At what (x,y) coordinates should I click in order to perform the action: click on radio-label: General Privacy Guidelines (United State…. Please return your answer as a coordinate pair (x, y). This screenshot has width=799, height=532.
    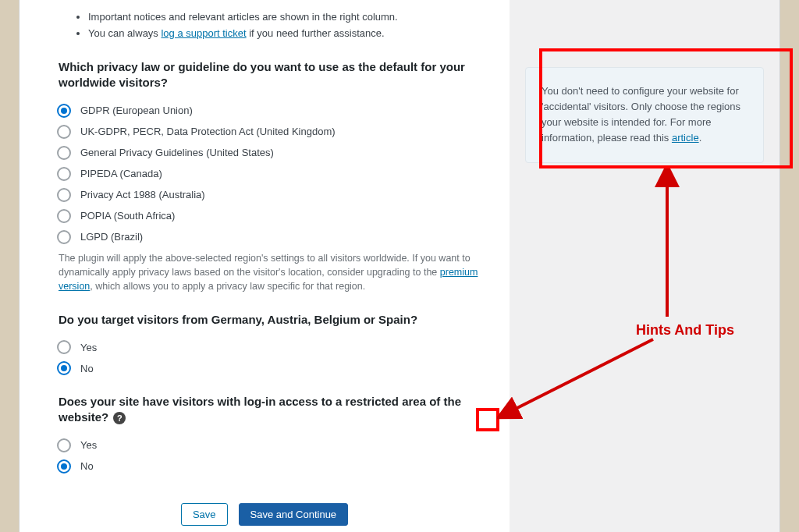
    Looking at the image, I should click on (177, 153).